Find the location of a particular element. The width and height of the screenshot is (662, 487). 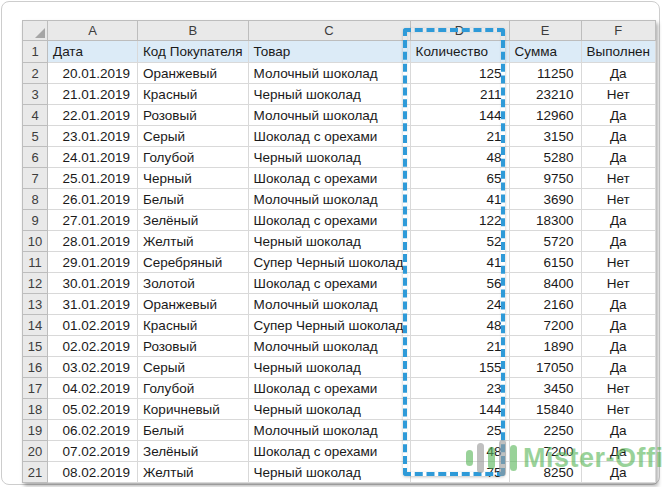

cell-D1: Количество is located at coordinates (460, 52).